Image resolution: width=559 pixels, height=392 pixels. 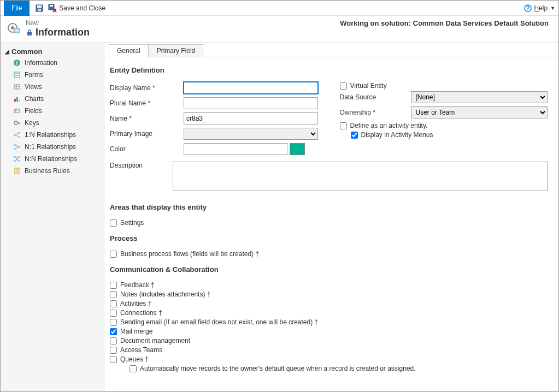 I want to click on help-button: ? Help ▼, so click(x=539, y=8).